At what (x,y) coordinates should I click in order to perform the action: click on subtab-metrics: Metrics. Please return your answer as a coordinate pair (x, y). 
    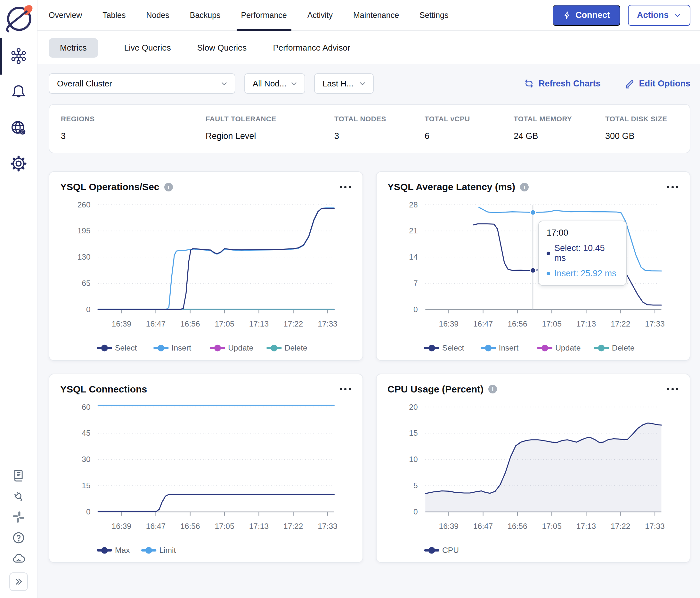
    Looking at the image, I should click on (73, 48).